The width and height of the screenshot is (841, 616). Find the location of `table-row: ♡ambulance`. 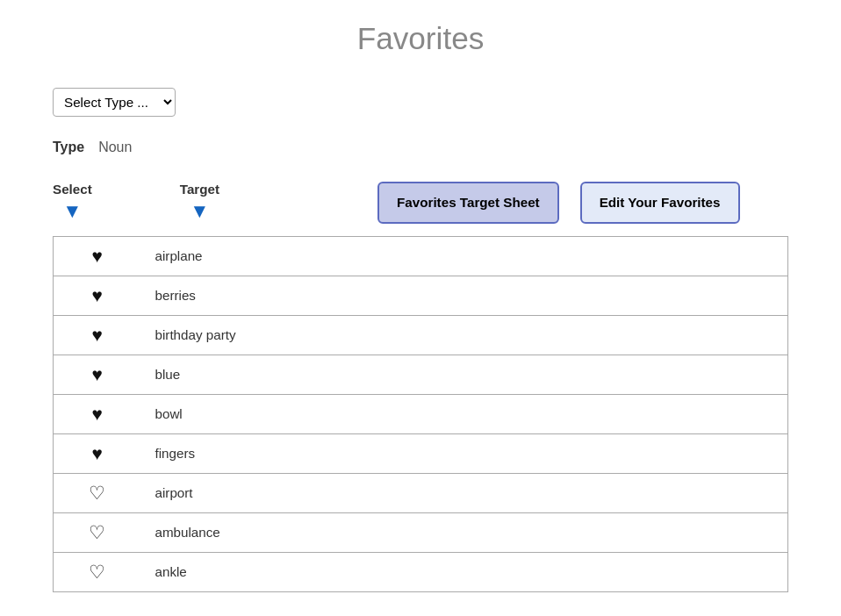

table-row: ♡ambulance is located at coordinates (421, 532).